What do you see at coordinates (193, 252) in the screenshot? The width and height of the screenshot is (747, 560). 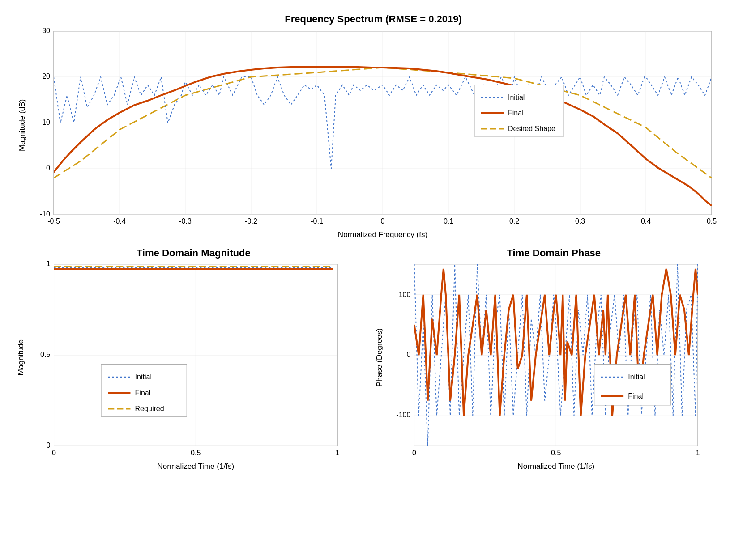 I see `bl-title: Time Domain Magnitude` at bounding box center [193, 252].